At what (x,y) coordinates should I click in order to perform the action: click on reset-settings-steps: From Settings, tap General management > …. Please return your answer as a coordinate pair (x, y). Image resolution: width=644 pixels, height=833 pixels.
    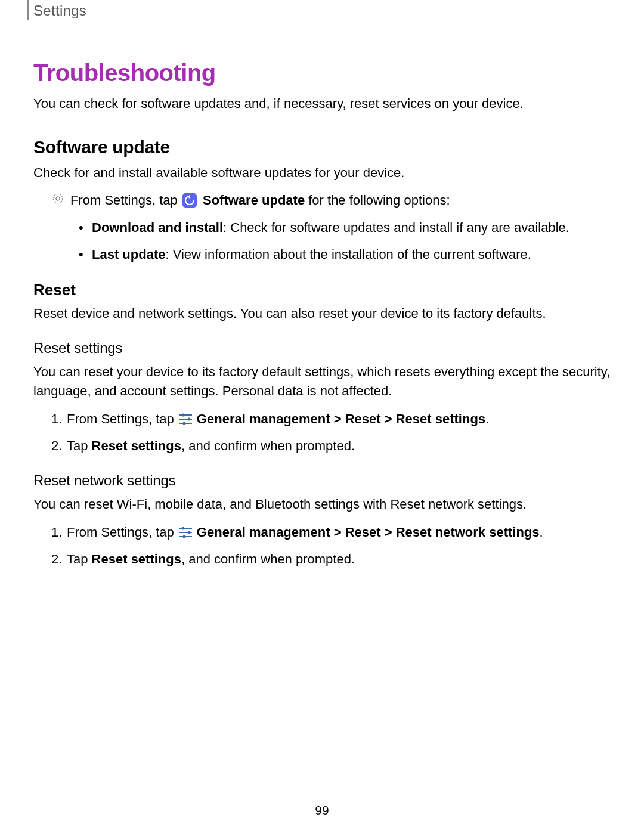
    Looking at the image, I should click on (322, 432).